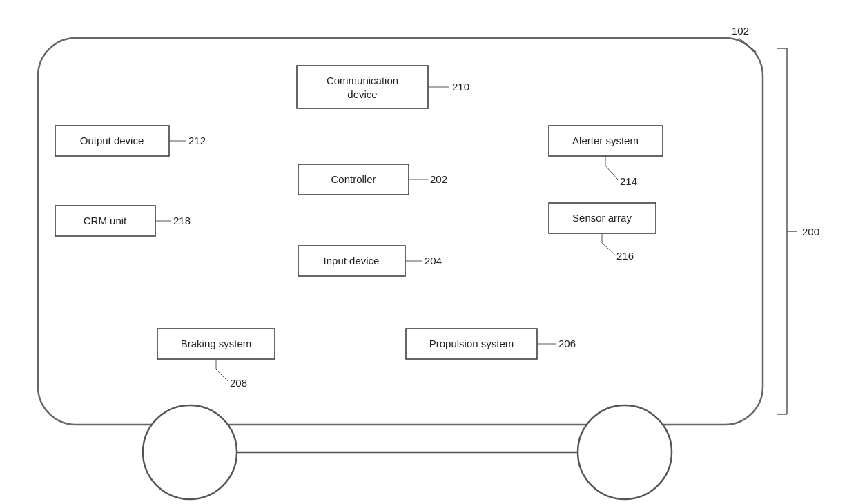 This screenshot has height=504, width=856. What do you see at coordinates (182, 221) in the screenshot?
I see `ref-218: 218` at bounding box center [182, 221].